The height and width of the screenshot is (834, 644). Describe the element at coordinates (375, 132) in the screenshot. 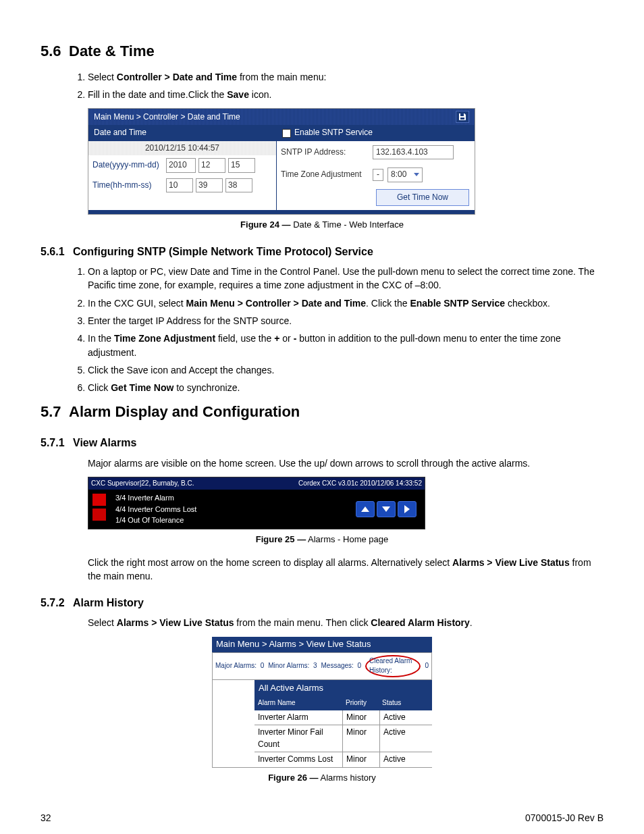

I see `sntp-header: Enable SNTP Service` at that location.